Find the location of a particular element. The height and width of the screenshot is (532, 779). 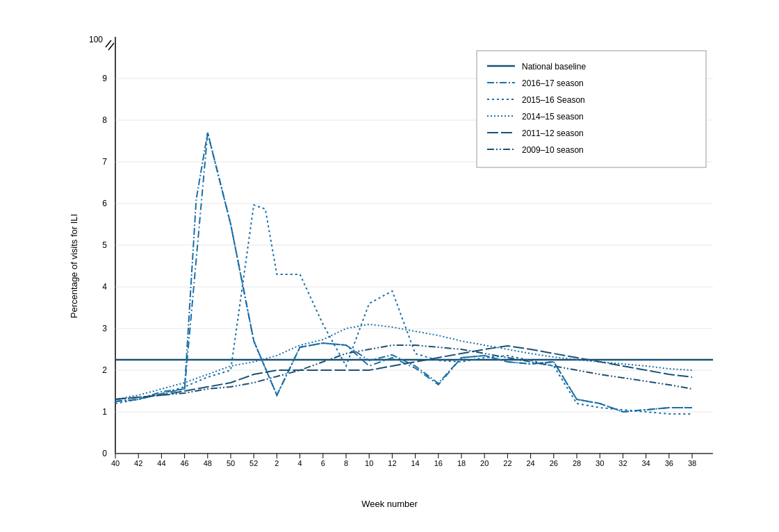

y-tick-8: 8 is located at coordinates (104, 120).